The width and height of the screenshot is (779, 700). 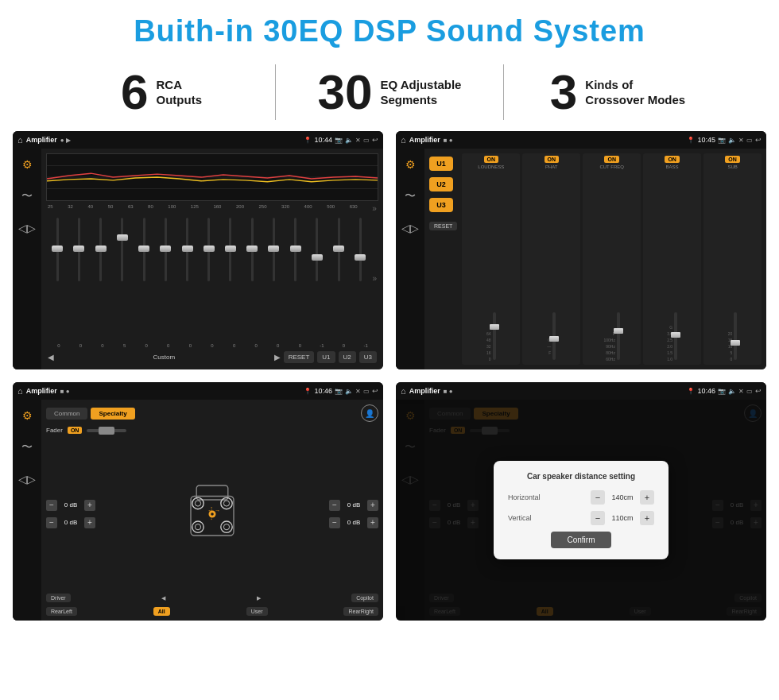 I want to click on back-icon-2: ↩, so click(x=758, y=140).